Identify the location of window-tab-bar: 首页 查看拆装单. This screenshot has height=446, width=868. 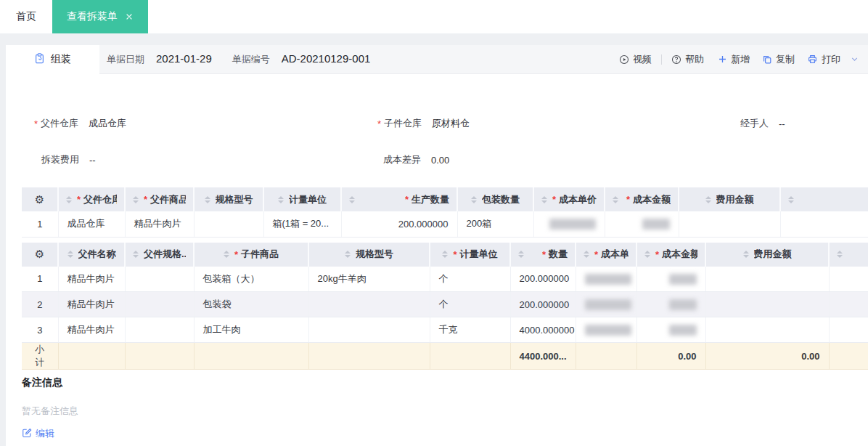
(434, 17).